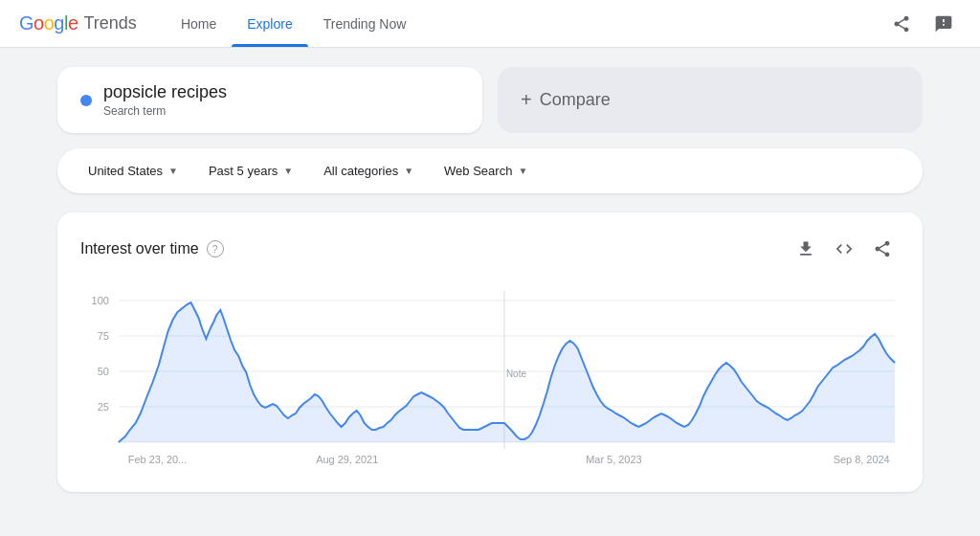 The width and height of the screenshot is (980, 536). I want to click on embed-chart-button, so click(844, 249).